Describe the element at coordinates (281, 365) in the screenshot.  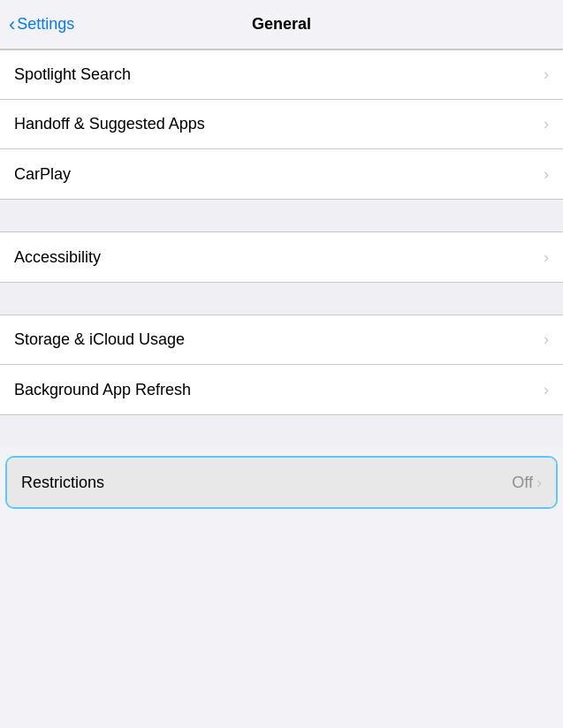
I see `section-group3: Storage & iCloud Usage › Background App …` at that location.